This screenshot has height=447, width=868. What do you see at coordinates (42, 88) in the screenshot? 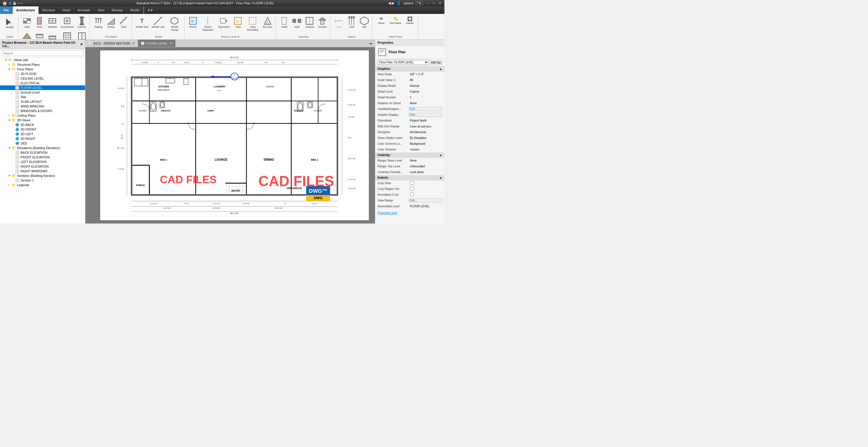
I see `pb-item-floor-level: ⬜ FLOOR LEVEL` at bounding box center [42, 88].